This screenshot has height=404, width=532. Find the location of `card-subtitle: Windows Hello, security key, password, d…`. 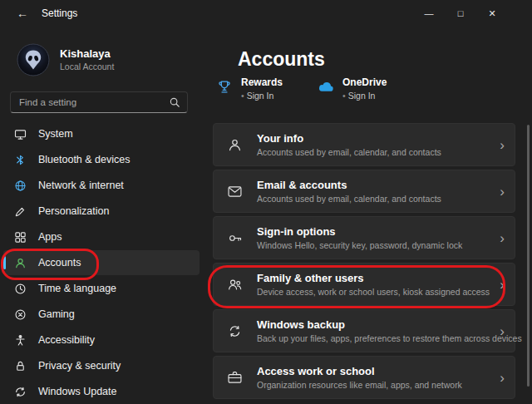

card-subtitle: Windows Hello, security key, password, d… is located at coordinates (359, 246).